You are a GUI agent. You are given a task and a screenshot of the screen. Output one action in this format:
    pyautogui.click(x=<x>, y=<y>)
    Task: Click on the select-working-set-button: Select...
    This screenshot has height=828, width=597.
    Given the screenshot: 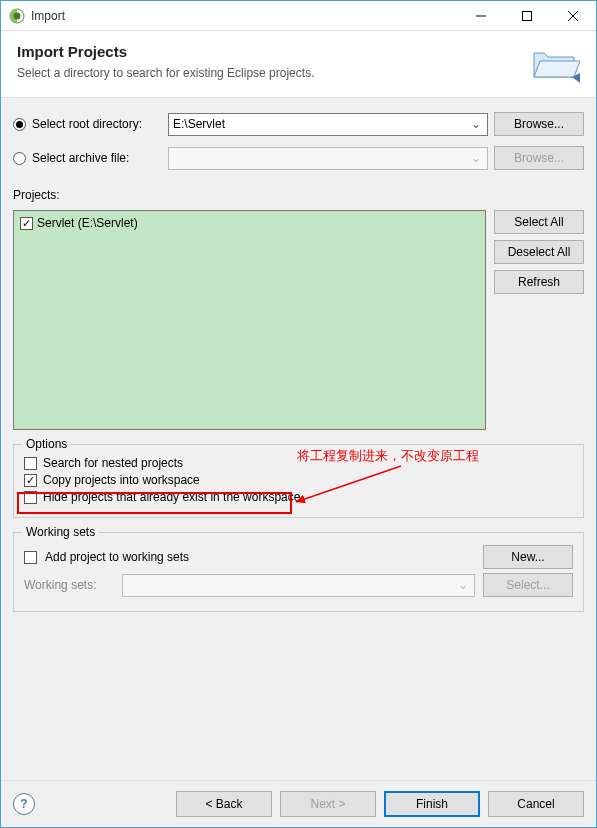 What is the action you would take?
    pyautogui.click(x=528, y=585)
    